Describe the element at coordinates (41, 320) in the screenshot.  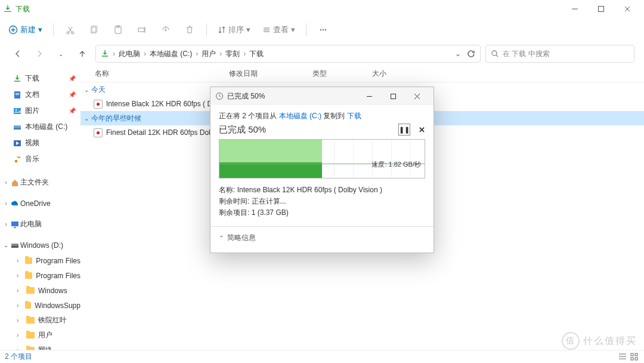
I see `sidebar-subfolder: ›铁院红叶` at that location.